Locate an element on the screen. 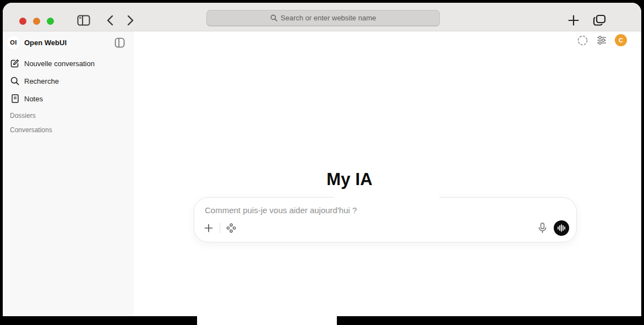 The height and width of the screenshot is (325, 644). sidebar-item-label: Nouvelle conversation is located at coordinates (59, 64).